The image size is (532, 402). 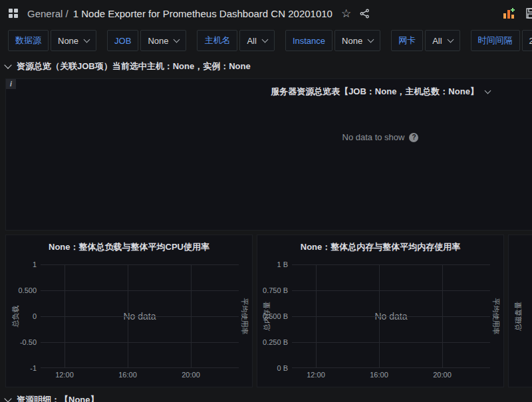 What do you see at coordinates (529, 13) in the screenshot?
I see `save-dashboard-icon` at bounding box center [529, 13].